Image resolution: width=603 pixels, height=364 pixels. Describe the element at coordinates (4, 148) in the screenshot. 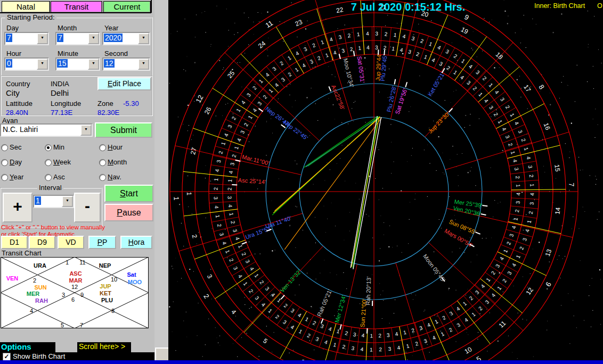

I see `radio-sec` at that location.